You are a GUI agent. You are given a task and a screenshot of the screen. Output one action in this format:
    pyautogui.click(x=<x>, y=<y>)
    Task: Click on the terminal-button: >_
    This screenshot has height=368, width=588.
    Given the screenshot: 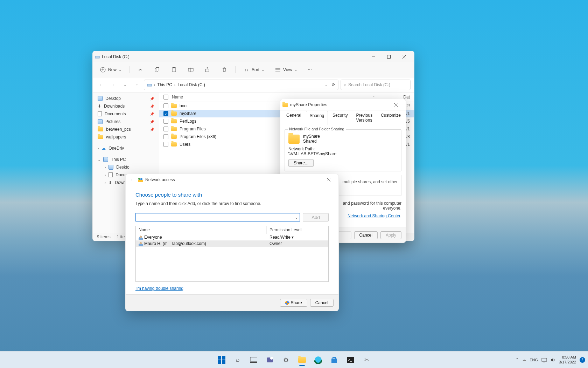 What is the action you would take?
    pyautogui.click(x=350, y=360)
    